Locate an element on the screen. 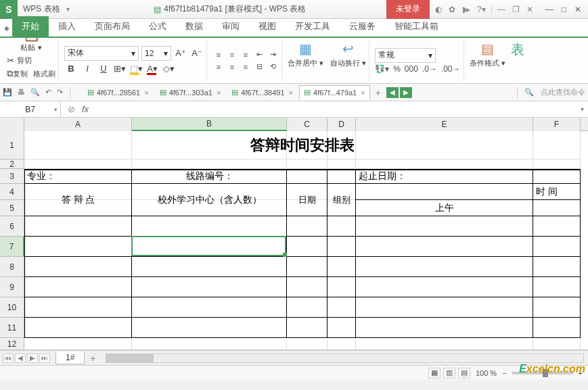  undo-icon: ↶ is located at coordinates (49, 92).